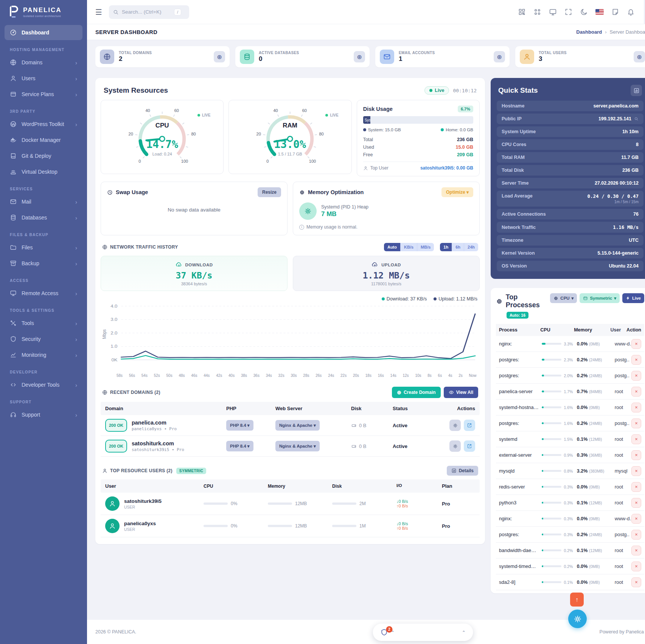 The width and height of the screenshot is (645, 644). I want to click on view-all-button: View All, so click(461, 392).